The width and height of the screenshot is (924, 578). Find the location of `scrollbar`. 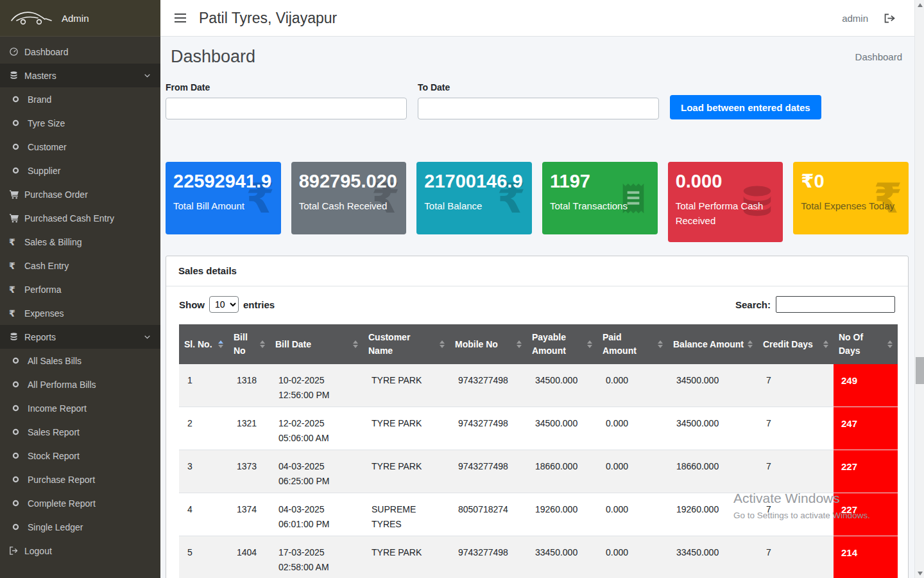

scrollbar is located at coordinates (919, 289).